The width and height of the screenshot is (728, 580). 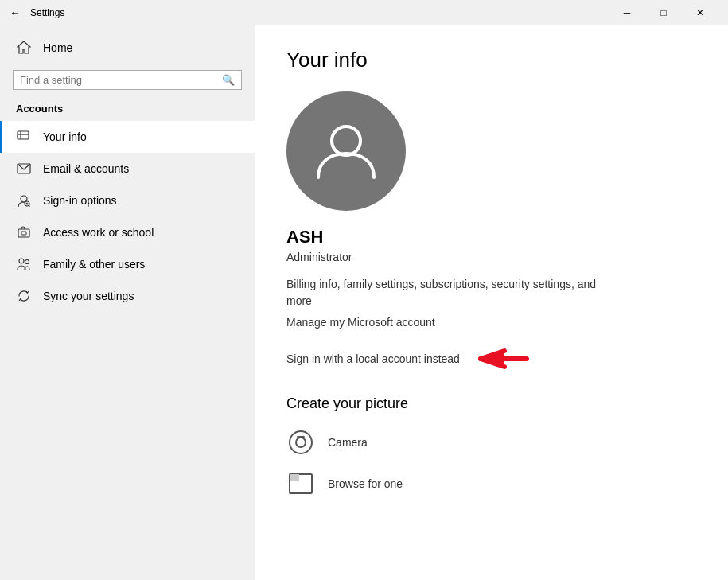 What do you see at coordinates (301, 484) in the screenshot?
I see `browse-icon` at bounding box center [301, 484].